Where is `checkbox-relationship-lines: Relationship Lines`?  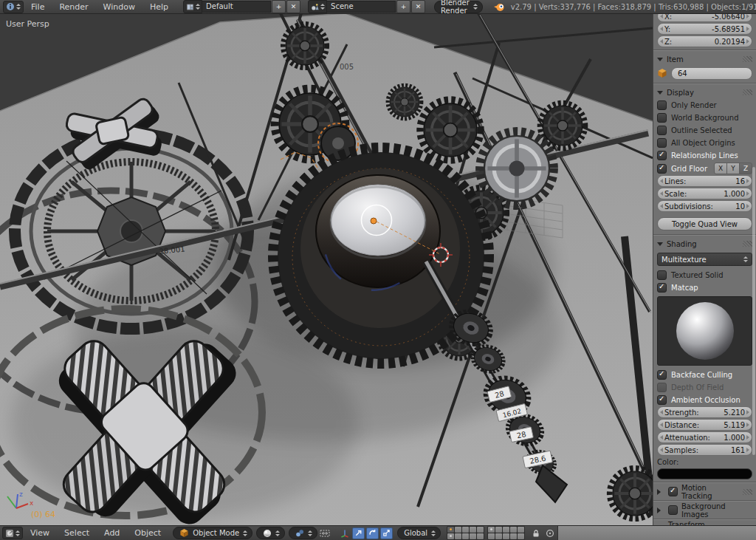 checkbox-relationship-lines: Relationship Lines is located at coordinates (704, 155).